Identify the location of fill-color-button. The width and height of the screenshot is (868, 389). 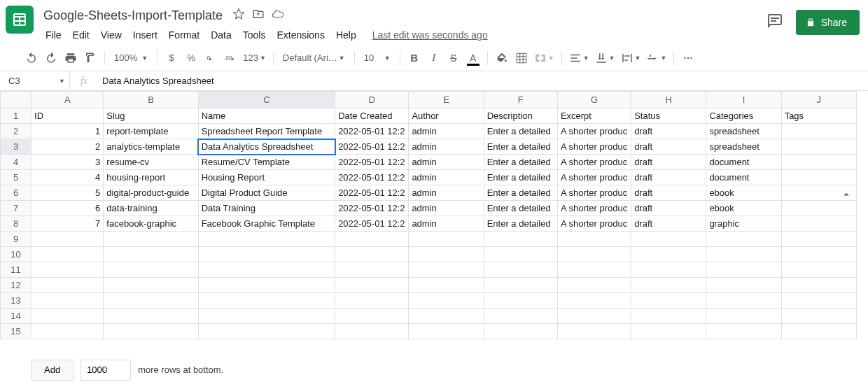
(502, 58).